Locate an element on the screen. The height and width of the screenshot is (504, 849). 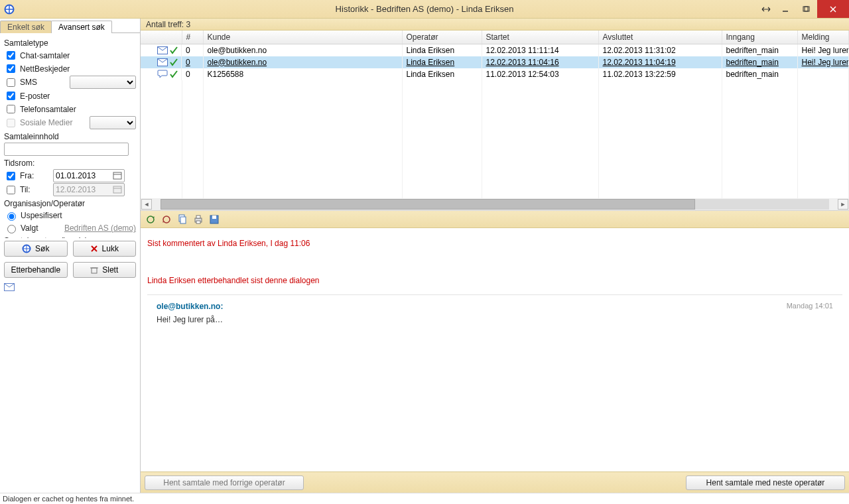
chat-label: Chat-samtaler is located at coordinates (45, 56).